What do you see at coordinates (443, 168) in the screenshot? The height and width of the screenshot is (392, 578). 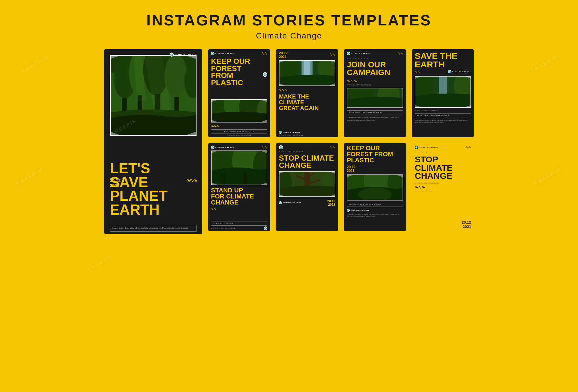 I see `card9-heading: STOP CLIMATE CHANGE` at bounding box center [443, 168].